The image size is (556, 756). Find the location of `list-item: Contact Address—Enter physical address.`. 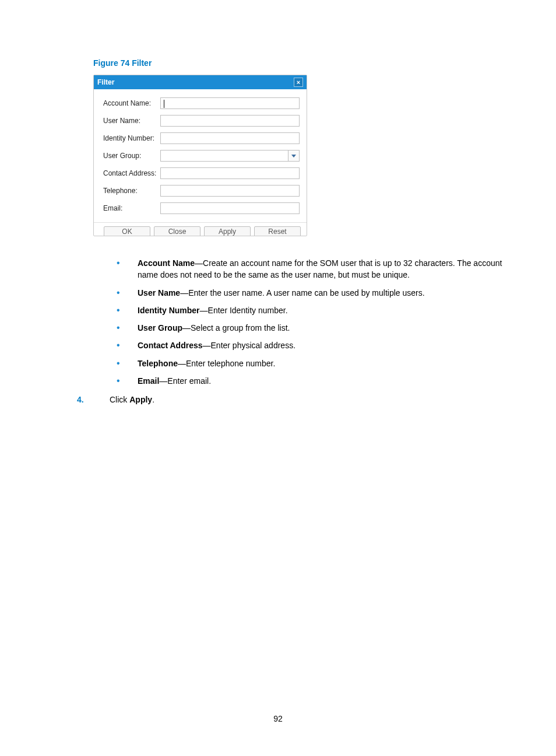

list-item: Contact Address—Enter physical address. is located at coordinates (321, 345).